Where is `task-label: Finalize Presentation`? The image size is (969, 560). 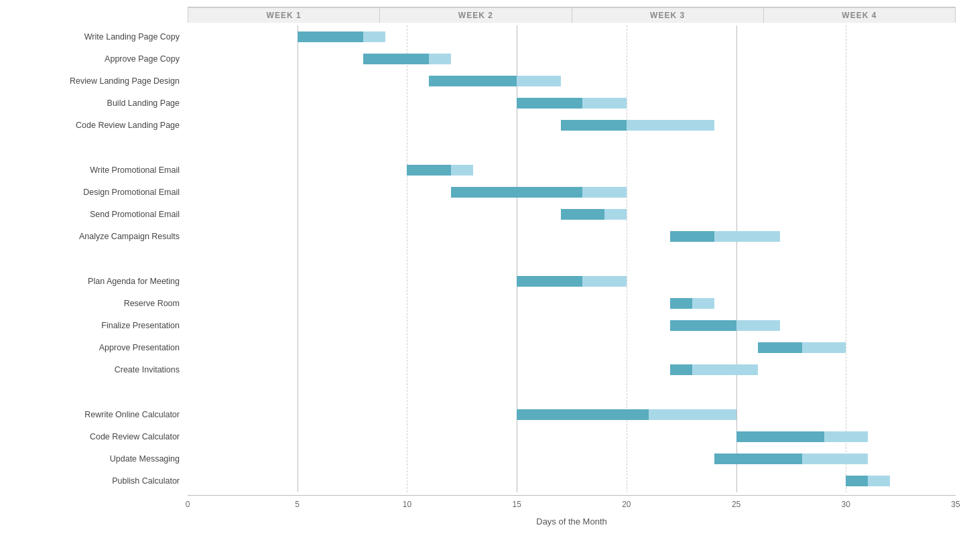 task-label: Finalize Presentation is located at coordinates (101, 326).